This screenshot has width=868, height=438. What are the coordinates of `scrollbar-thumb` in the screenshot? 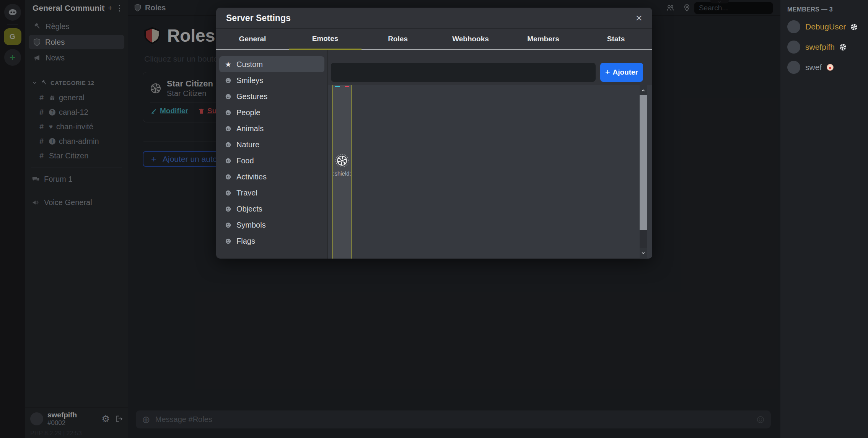 It's located at (643, 163).